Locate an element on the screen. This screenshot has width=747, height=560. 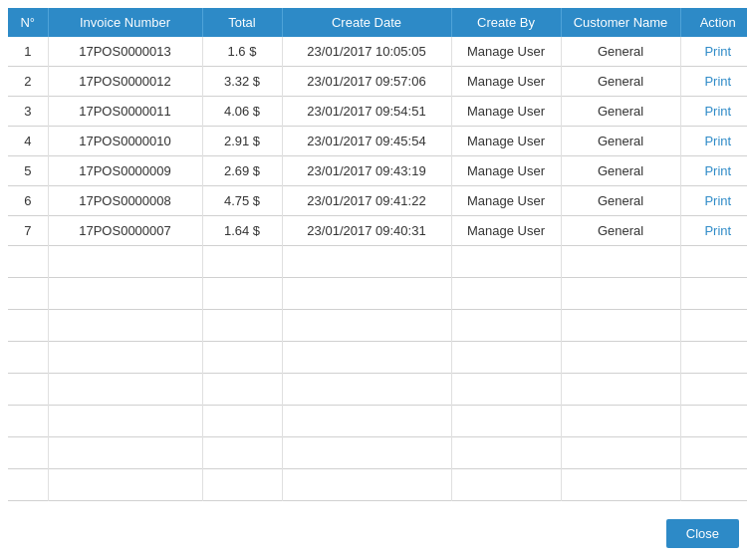
col-header-create_date: Create Date is located at coordinates (367, 22).